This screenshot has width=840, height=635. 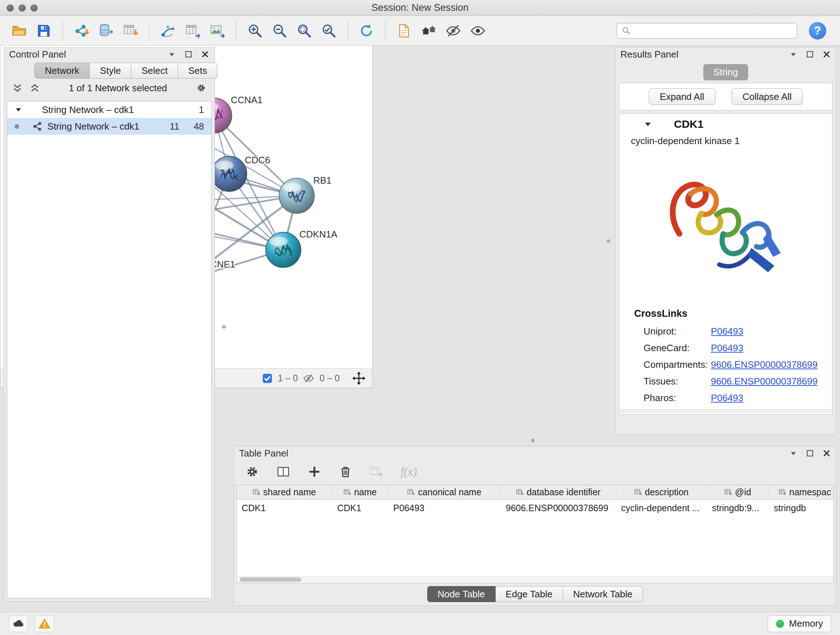 I want to click on save-icon, so click(x=44, y=31).